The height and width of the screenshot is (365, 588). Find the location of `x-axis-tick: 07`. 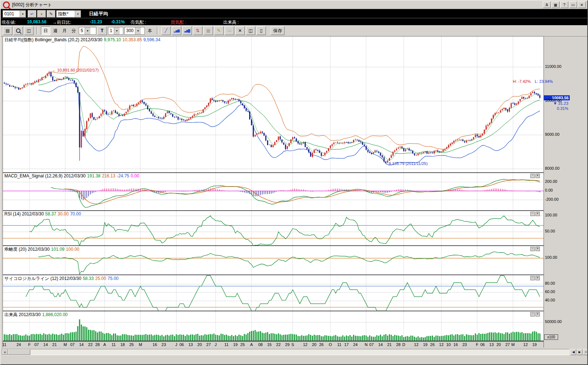

x-axis-tick: 07 is located at coordinates (371, 345).